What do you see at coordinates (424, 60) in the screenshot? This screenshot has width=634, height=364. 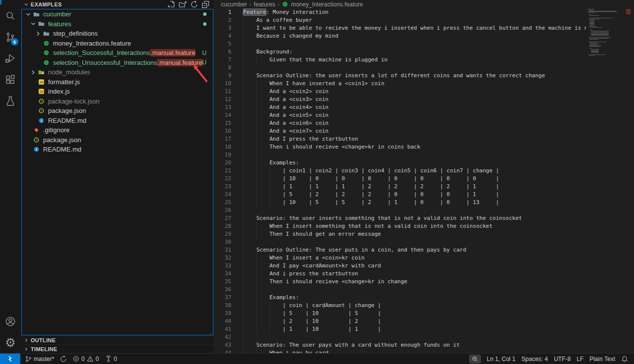 I see `code-line: 7 Given that the machine is plugged in` at bounding box center [424, 60].